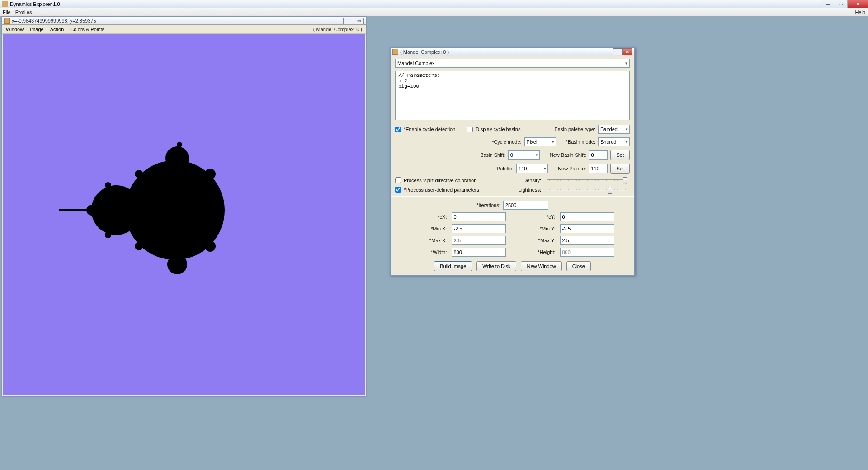  I want to click on image-menu-window: Window, so click(14, 29).